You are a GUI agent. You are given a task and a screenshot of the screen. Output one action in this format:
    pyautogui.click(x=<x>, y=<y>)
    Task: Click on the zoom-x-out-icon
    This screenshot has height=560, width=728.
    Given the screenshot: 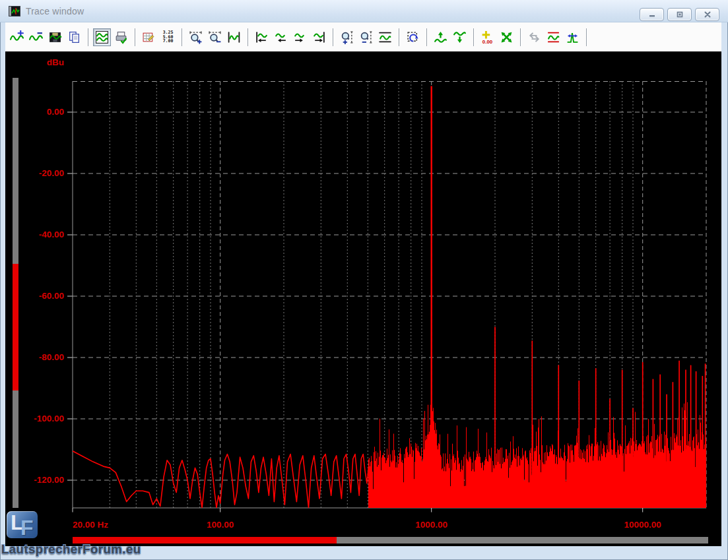 What is the action you would take?
    pyautogui.click(x=215, y=37)
    